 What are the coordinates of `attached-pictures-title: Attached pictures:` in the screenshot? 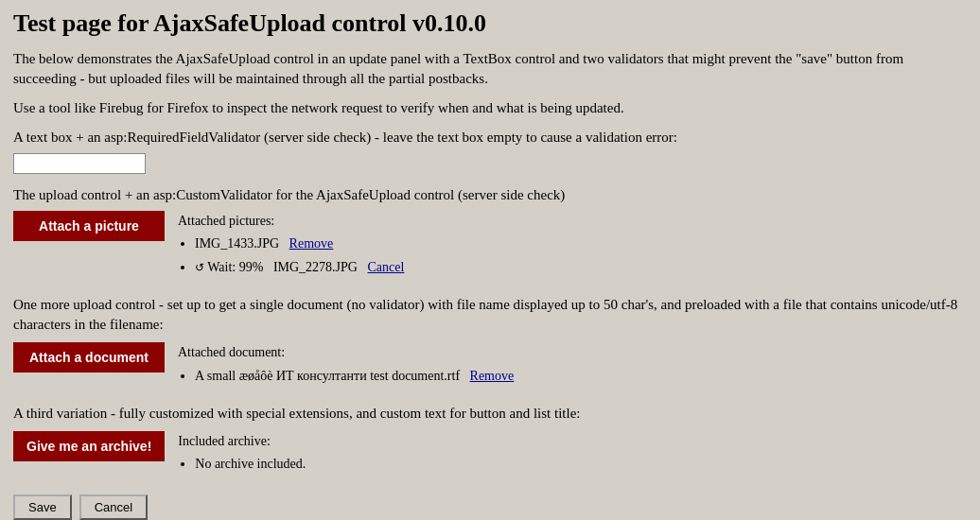 It's located at (291, 221).